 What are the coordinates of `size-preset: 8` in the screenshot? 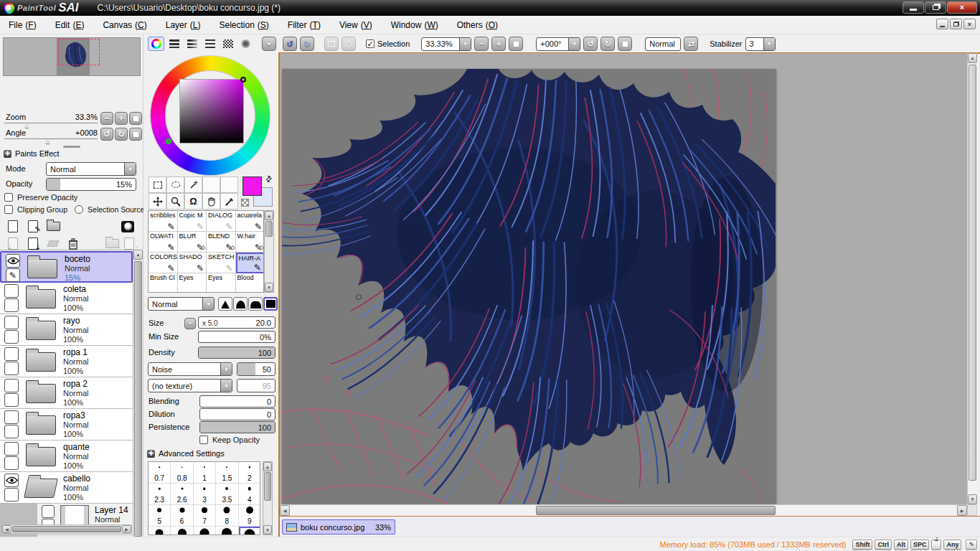 It's located at (227, 516).